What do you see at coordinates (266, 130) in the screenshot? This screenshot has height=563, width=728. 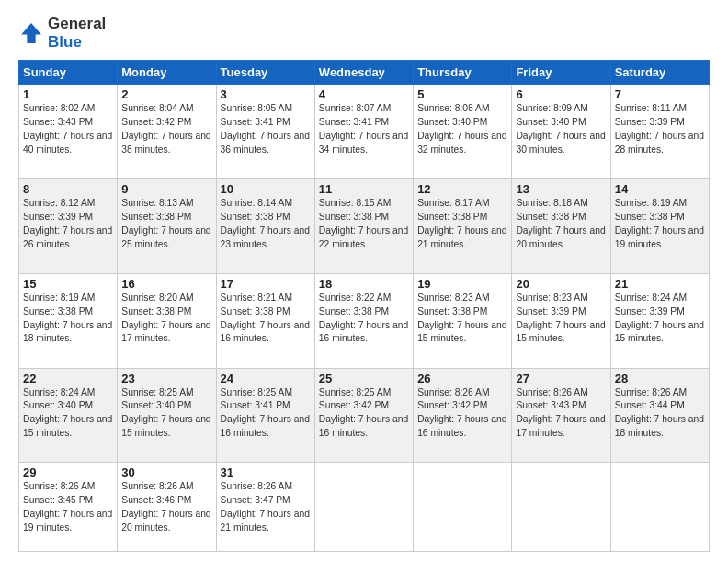 I see `day-info: Sunrise: 8:05 AM Sunset: 3:41 PM Dayligh…` at bounding box center [266, 130].